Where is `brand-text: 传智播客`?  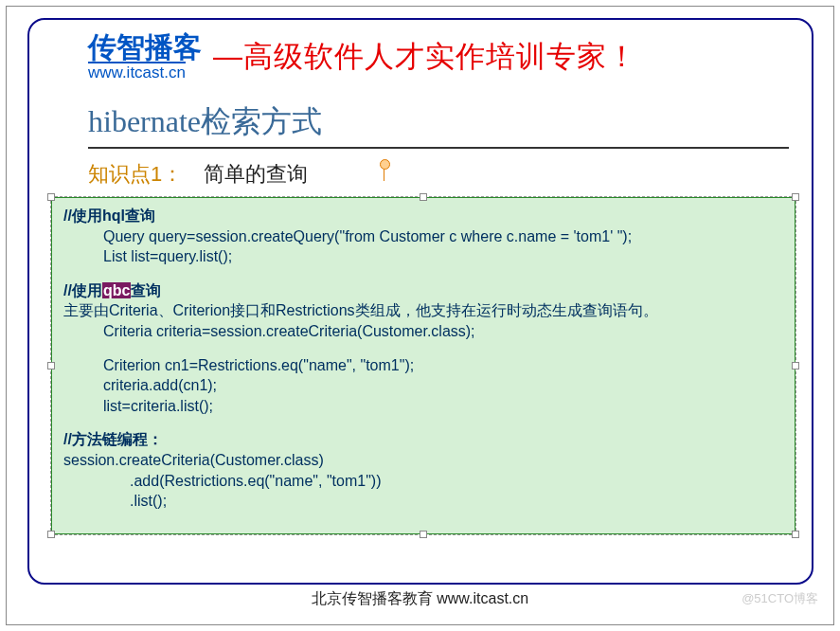 brand-text: 传智播客 is located at coordinates (145, 47).